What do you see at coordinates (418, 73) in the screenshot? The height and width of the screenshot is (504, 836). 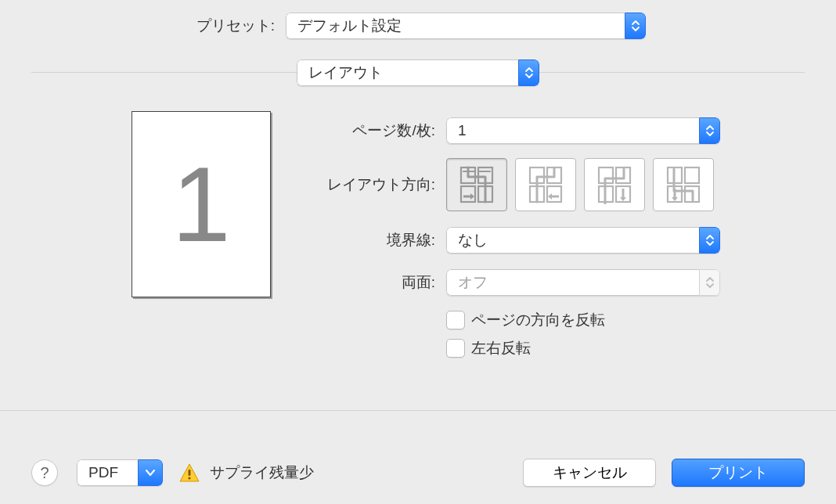 I see `category-select: レイアウト` at bounding box center [418, 73].